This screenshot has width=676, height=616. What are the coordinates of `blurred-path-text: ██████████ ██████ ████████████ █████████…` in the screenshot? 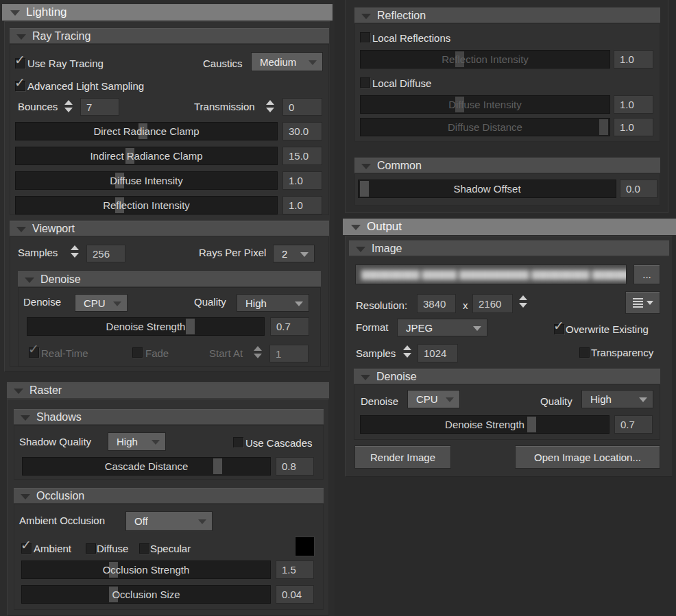 It's located at (494, 275).